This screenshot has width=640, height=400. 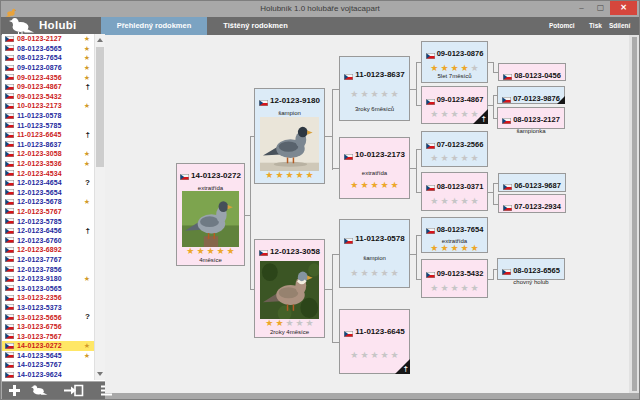 What do you see at coordinates (48, 327) in the screenshot?
I see `list-item: 13-0123-6756` at bounding box center [48, 327].